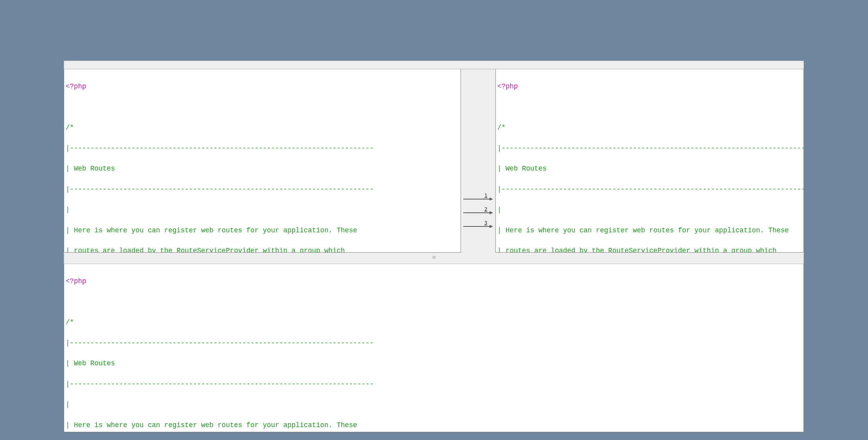  Describe the element at coordinates (650, 161) in the screenshot. I see `diff-right-pane: <?php /* |------------------------------…` at that location.